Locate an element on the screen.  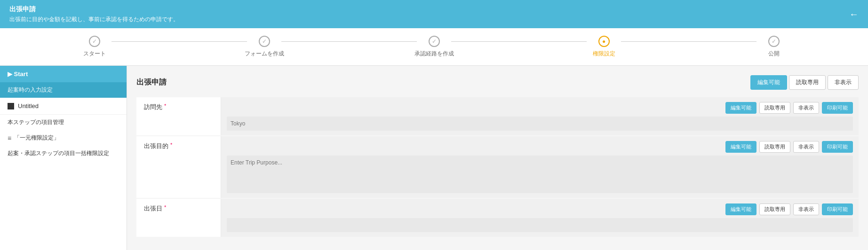
required-mark-purpose: * is located at coordinates (171, 145).